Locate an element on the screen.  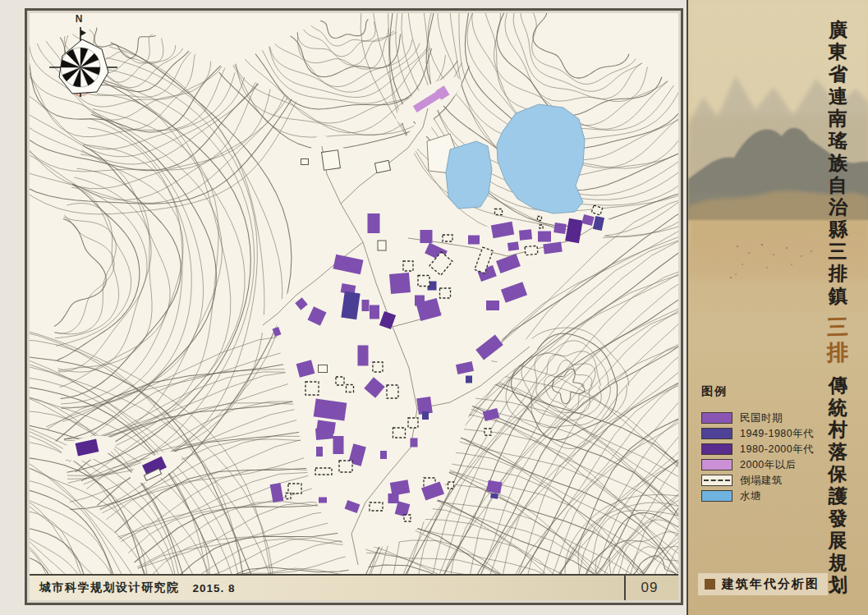
plan-date: 2015. 8 is located at coordinates (214, 588).